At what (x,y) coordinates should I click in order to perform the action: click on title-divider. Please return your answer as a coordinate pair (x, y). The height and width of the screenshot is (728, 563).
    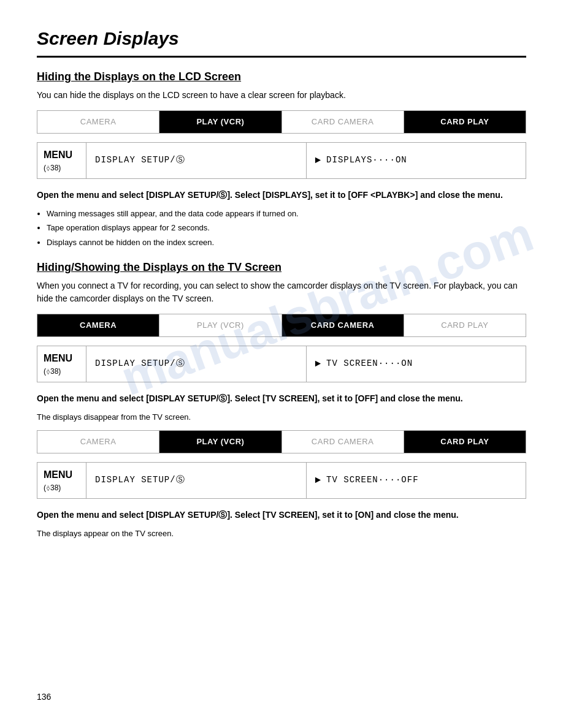
    Looking at the image, I should click on (282, 56).